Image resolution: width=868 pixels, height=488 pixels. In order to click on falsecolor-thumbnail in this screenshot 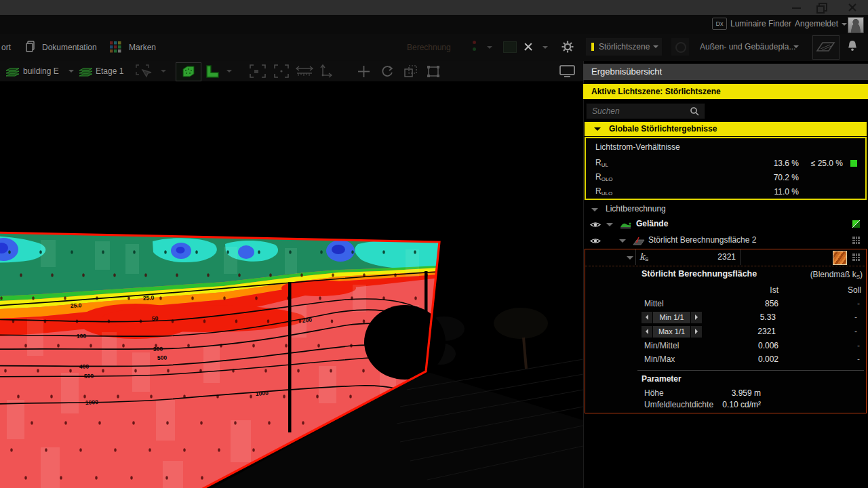, I will do `click(840, 258)`.